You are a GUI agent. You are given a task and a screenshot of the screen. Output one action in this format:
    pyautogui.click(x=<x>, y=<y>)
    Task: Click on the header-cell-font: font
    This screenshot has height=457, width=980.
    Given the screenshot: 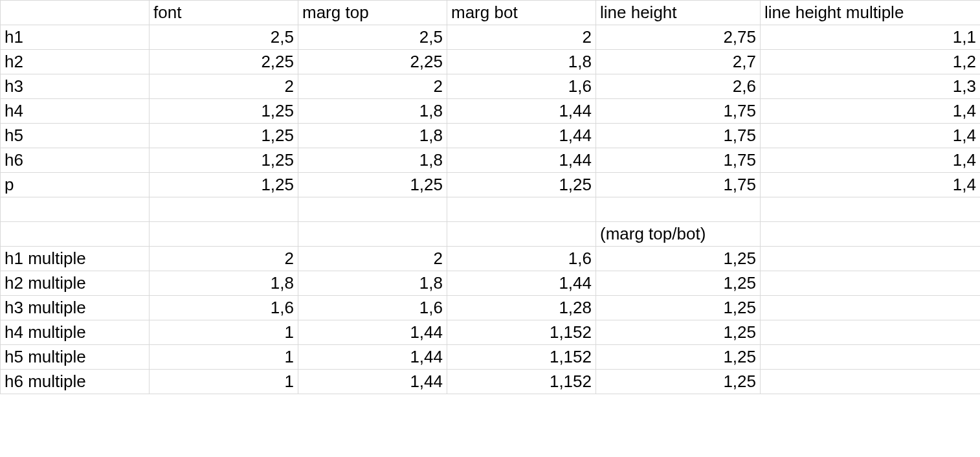 What is the action you would take?
    pyautogui.click(x=224, y=13)
    